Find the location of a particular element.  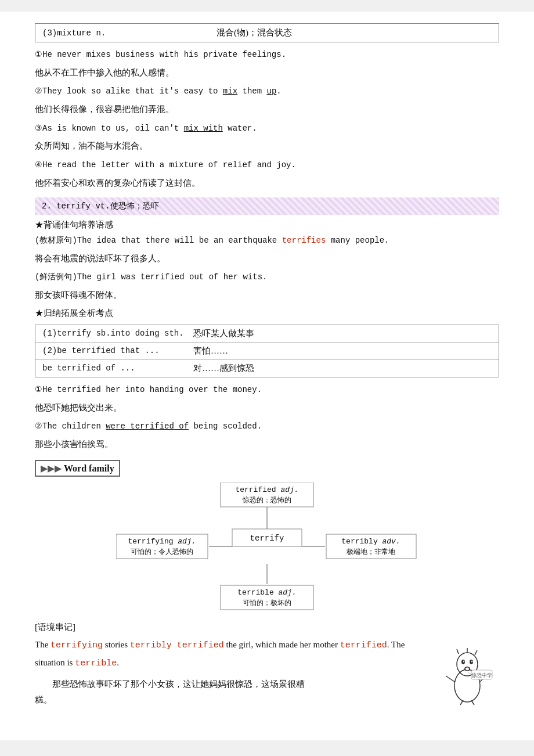

context-label: [语境串记] is located at coordinates (267, 627).